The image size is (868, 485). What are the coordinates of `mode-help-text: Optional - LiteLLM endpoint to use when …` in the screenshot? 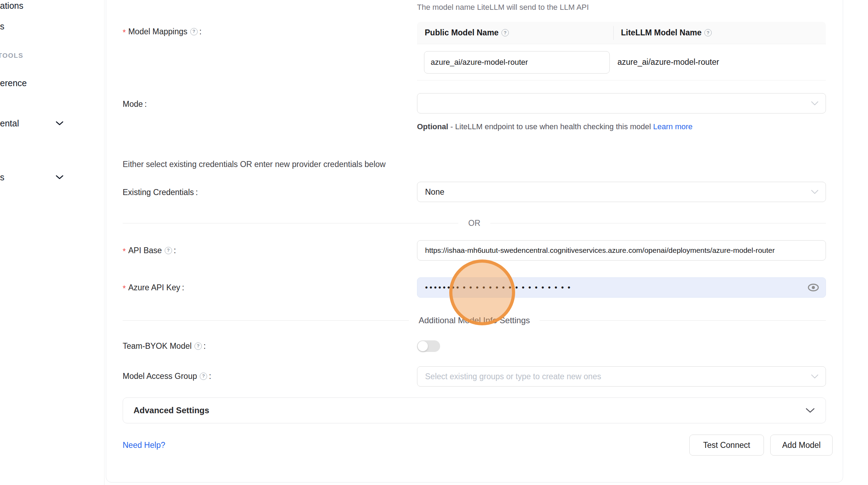 It's located at (564, 127).